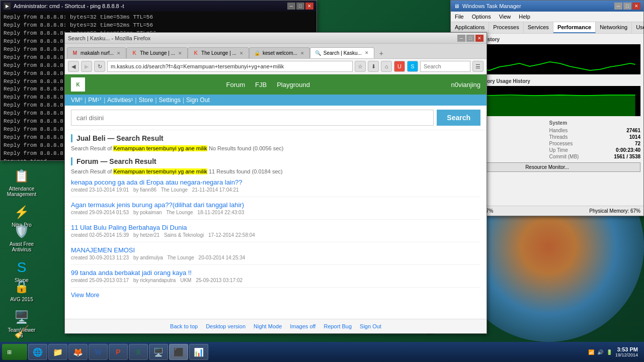 The image size is (644, 362). I want to click on cmd-minimize-button: ─, so click(291, 6).